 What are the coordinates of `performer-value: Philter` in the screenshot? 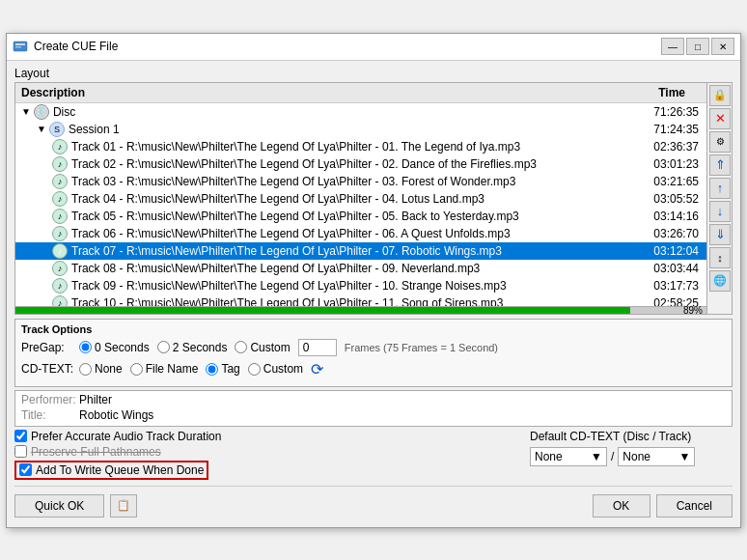 It's located at (402, 400).